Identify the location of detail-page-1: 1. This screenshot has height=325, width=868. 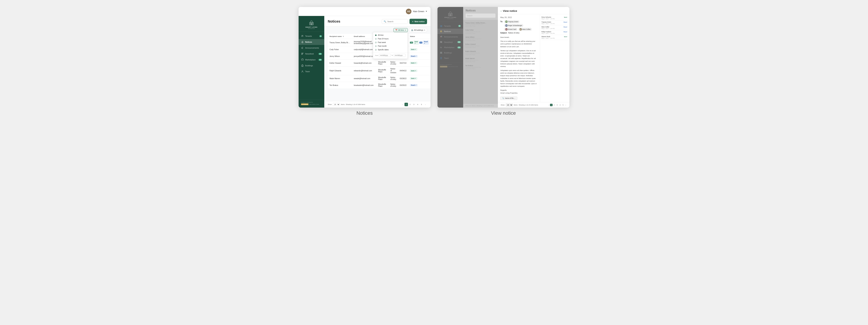
(551, 105).